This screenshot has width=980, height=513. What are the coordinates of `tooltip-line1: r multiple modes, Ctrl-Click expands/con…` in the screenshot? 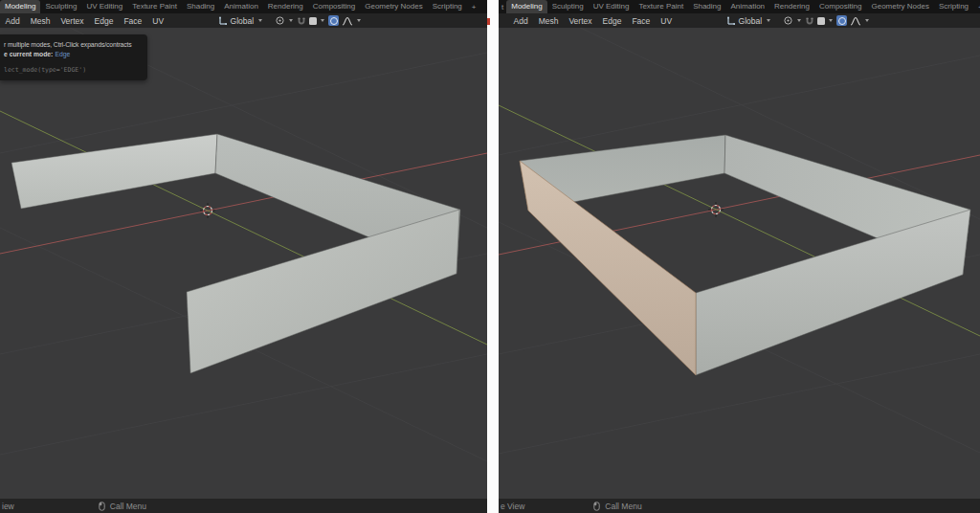 It's located at (68, 44).